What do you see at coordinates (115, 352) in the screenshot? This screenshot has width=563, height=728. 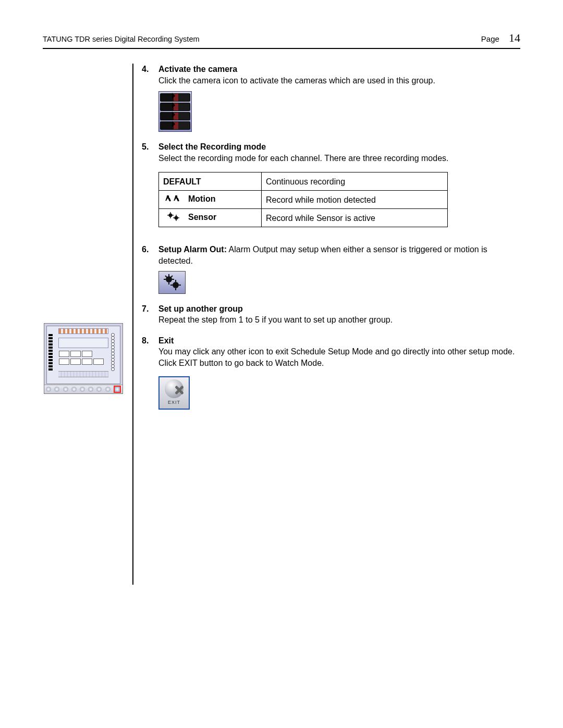 I see `thumbnail-sensor-column` at bounding box center [115, 352].